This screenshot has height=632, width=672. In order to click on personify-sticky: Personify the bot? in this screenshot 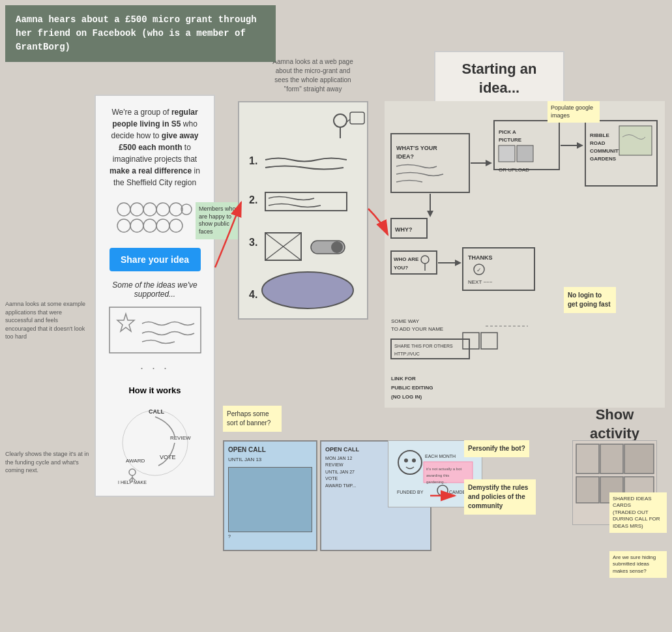, I will do `click(497, 449)`.